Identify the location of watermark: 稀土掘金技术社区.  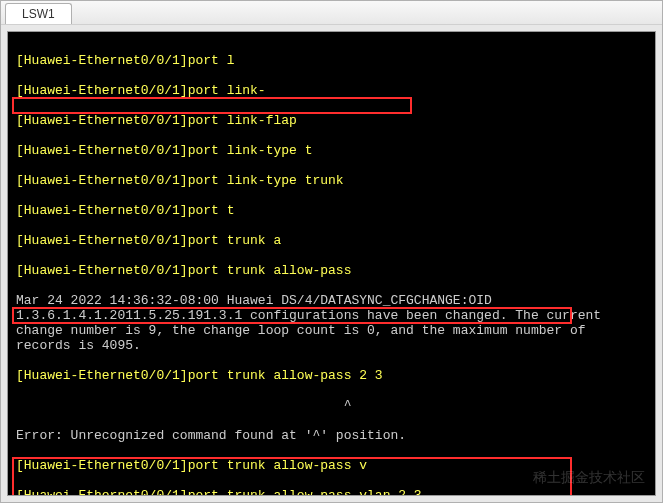
(589, 478).